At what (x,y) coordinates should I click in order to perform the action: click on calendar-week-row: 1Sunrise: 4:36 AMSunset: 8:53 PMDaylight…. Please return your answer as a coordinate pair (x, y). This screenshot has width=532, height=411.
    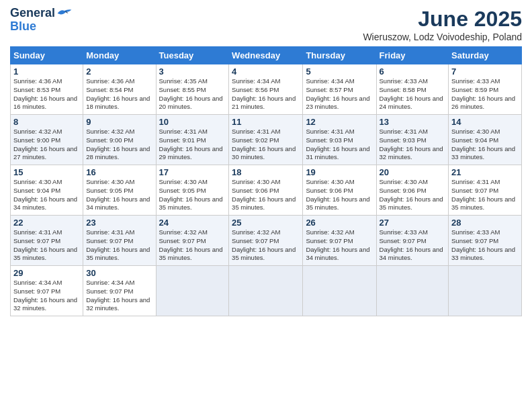
    Looking at the image, I should click on (266, 90).